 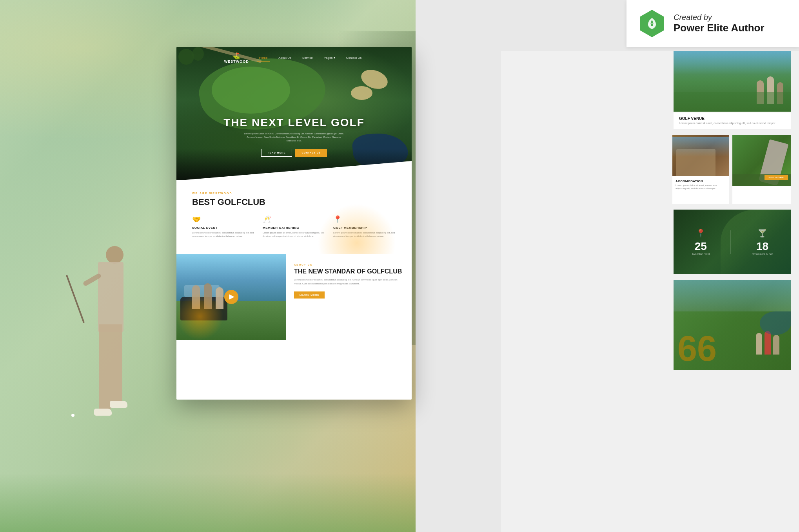 What do you see at coordinates (223, 235) in the screenshot?
I see `social-desc: Lorem ipsum dolor sit amet, consectetur …` at bounding box center [223, 235].